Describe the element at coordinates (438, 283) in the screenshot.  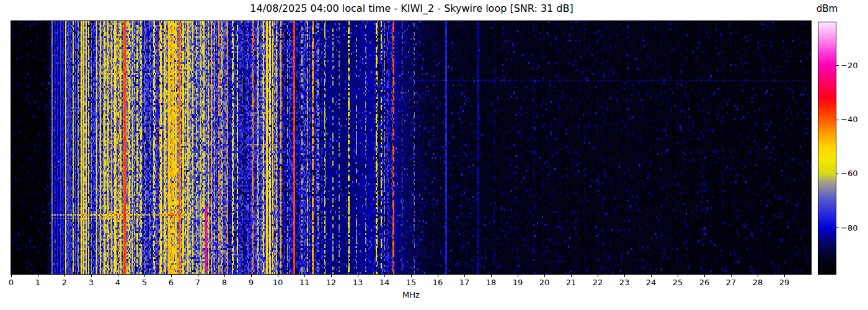
I see `x-tick-label: 16` at that location.